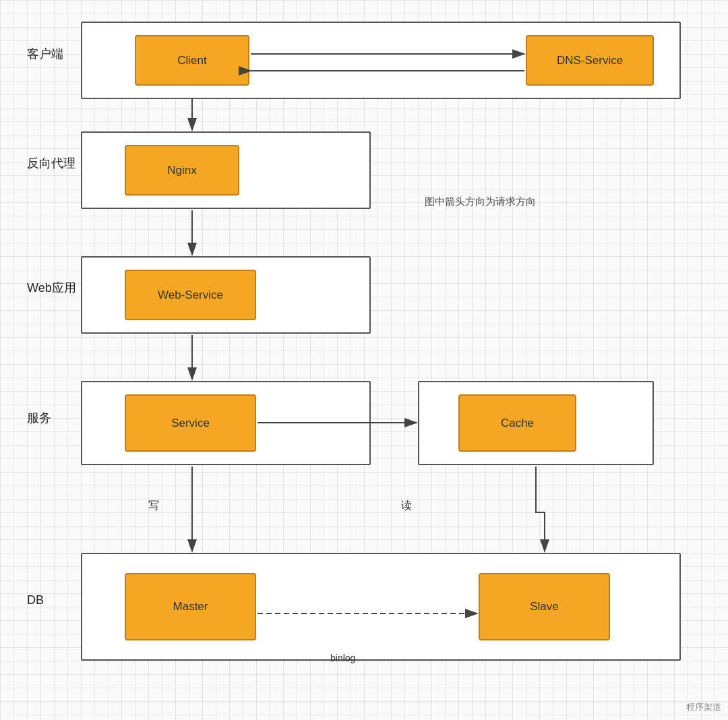  What do you see at coordinates (704, 707) in the screenshot?
I see `watermark: 程序架道` at bounding box center [704, 707].